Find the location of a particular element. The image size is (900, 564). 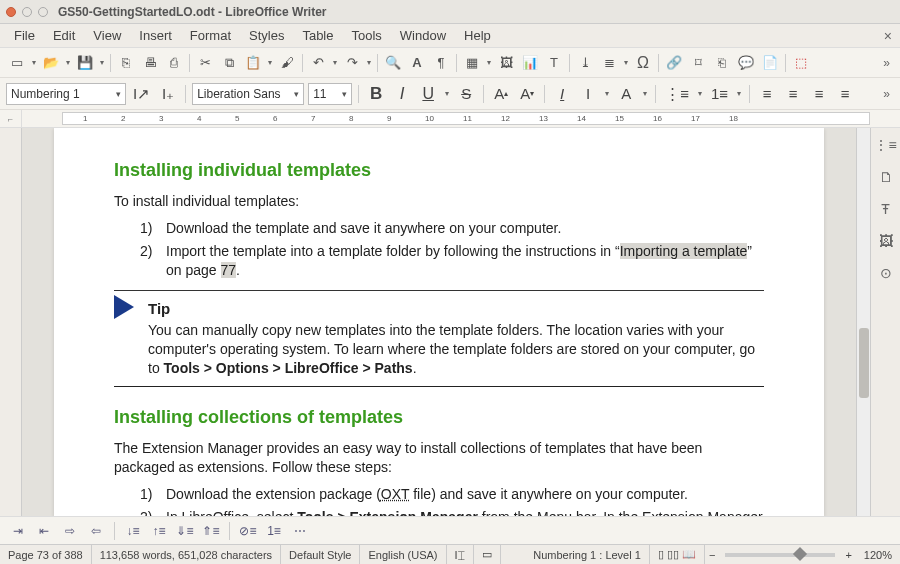

align-left-icon: ≡ is located at coordinates (767, 94).